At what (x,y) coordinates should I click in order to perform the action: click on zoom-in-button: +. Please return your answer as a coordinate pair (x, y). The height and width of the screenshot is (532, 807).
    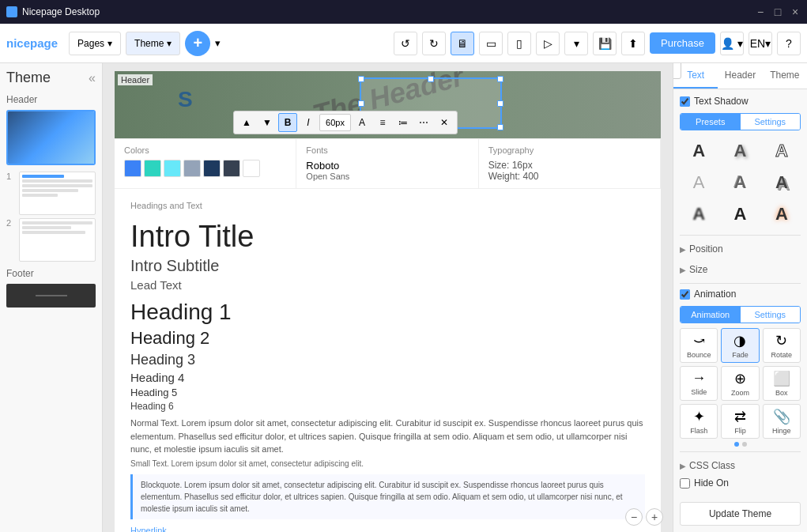
    Looking at the image, I should click on (654, 517).